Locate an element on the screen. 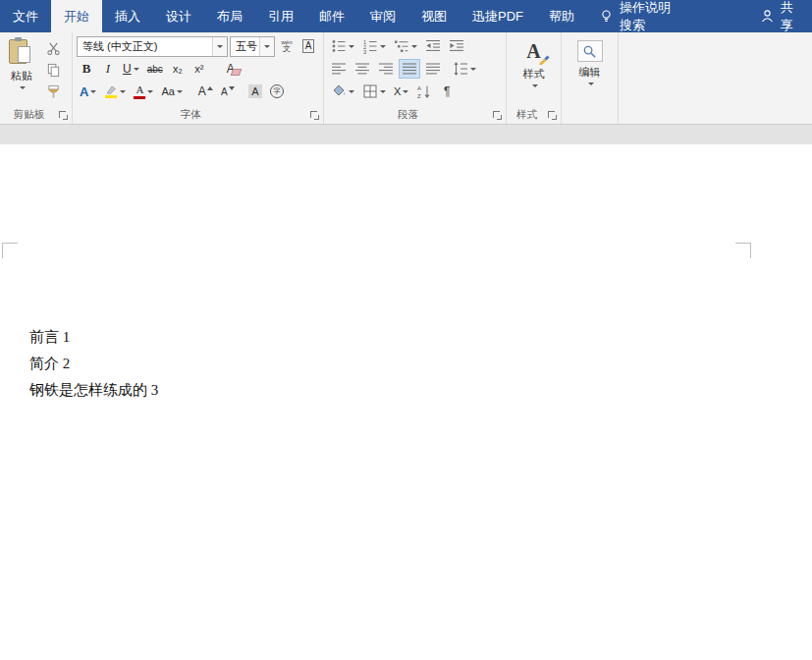  enclose-characters-button: 字 is located at coordinates (277, 91).